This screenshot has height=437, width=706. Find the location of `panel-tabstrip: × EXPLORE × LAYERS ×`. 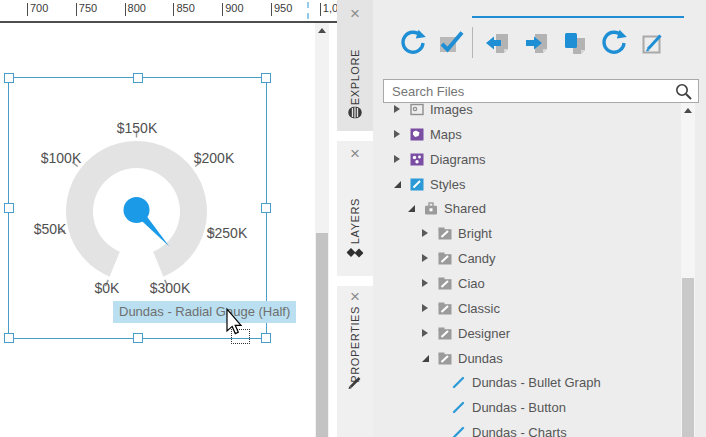

panel-tabstrip: × EXPLORE × LAYERS × is located at coordinates (355, 218).